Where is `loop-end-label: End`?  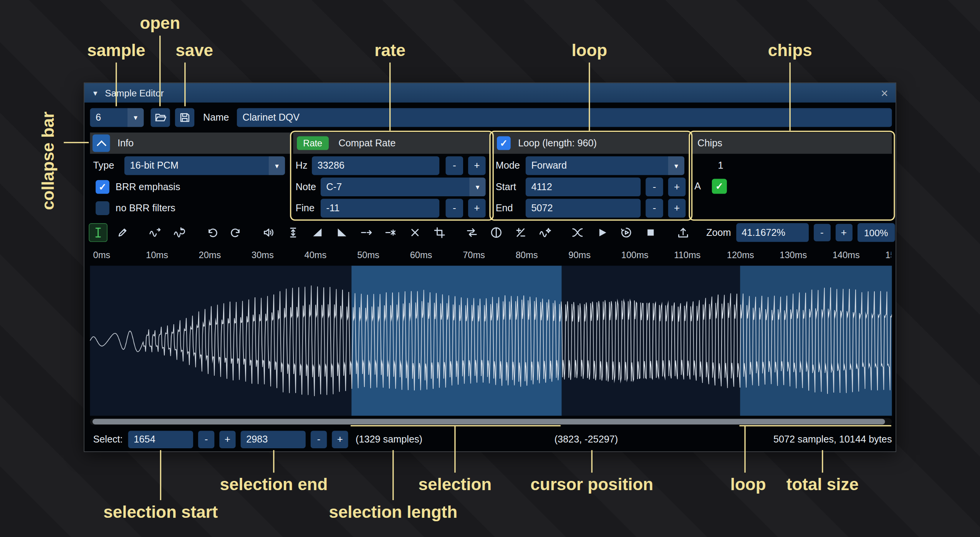
loop-end-label: End is located at coordinates (505, 208).